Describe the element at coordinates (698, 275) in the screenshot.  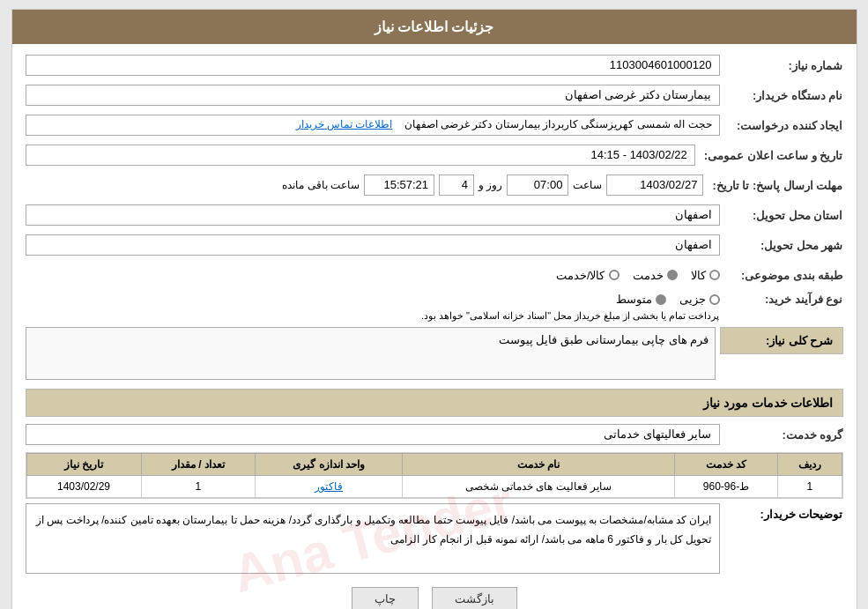
I see `category-kala-label: کالا` at that location.